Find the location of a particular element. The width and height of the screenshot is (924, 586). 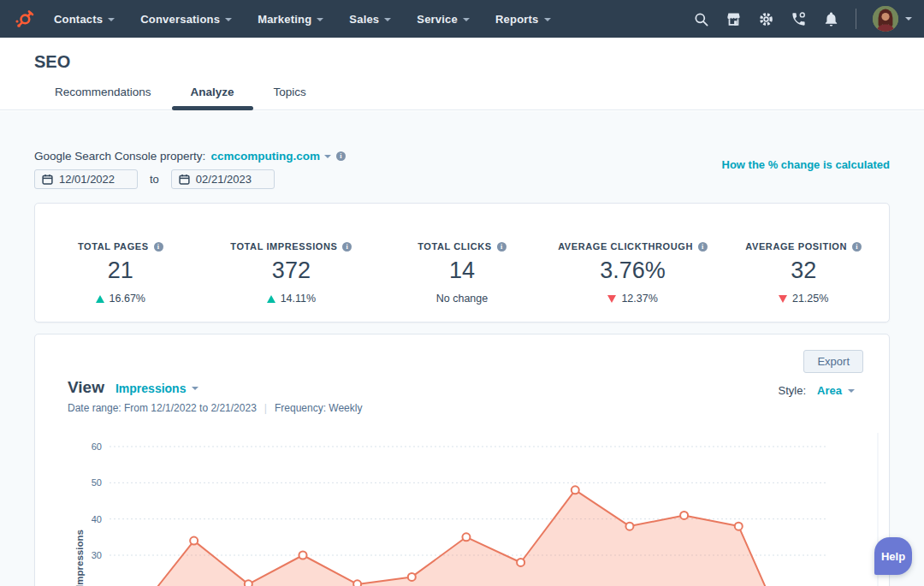

svg-text: Impressions is located at coordinates (80, 558).